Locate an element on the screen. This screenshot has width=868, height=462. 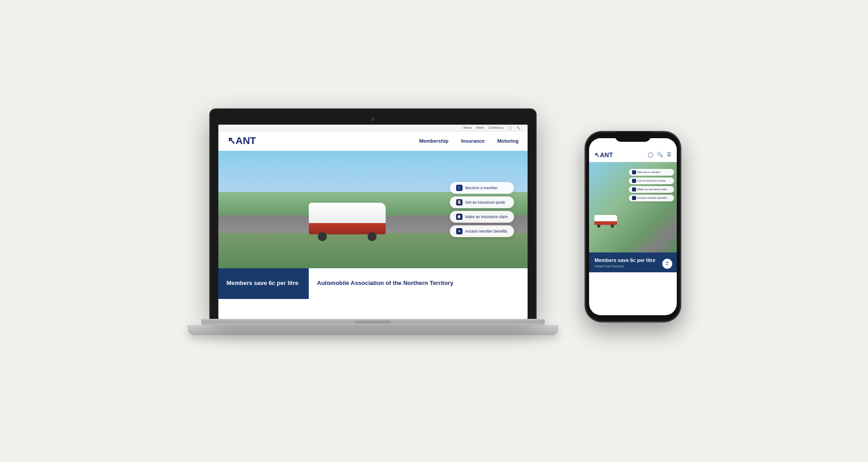
phone-insurance-quote-button: Get an insurance quote is located at coordinates (651, 181).